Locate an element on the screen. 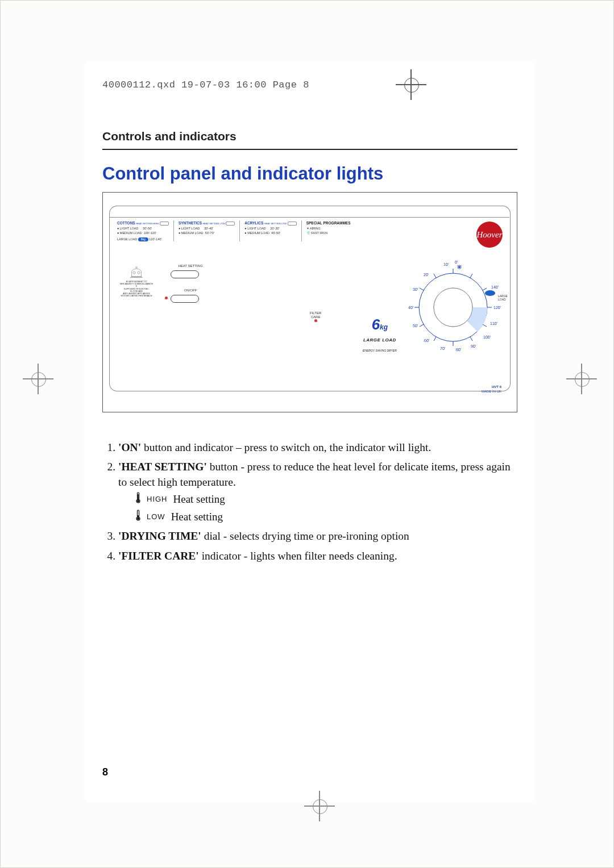 The image size is (614, 868). print-header-line: 40000112.qxd 19-07-03 16:00 Page 8 is located at coordinates (206, 85).